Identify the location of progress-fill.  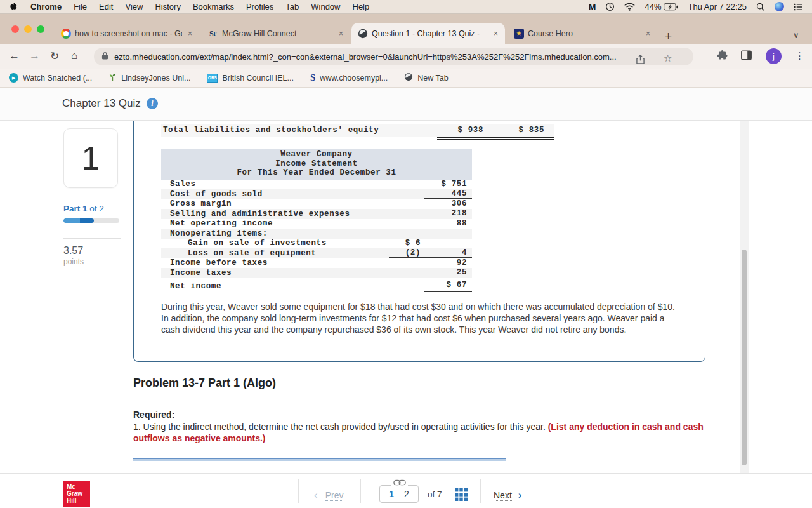
(79, 221).